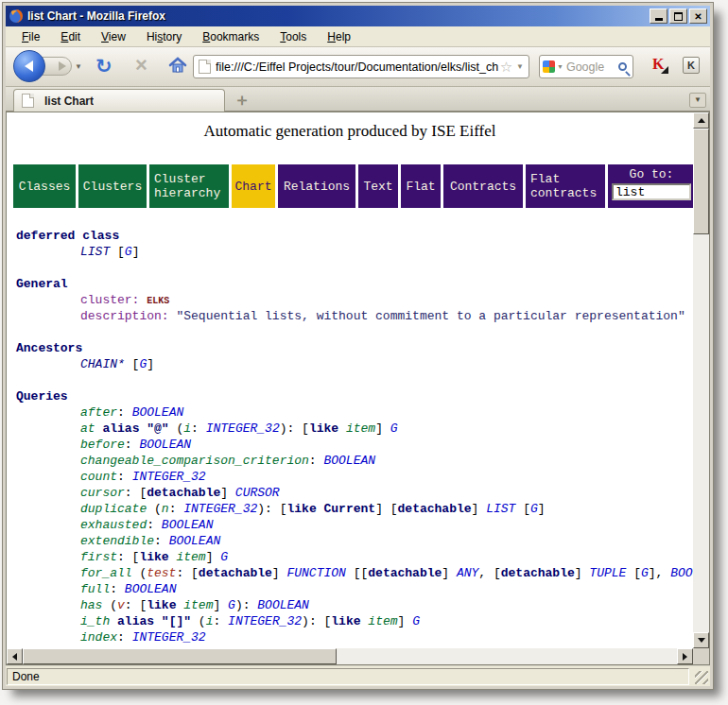 Image resolution: width=728 pixels, height=705 pixels. What do you see at coordinates (685, 656) in the screenshot?
I see `scroll-right-button` at bounding box center [685, 656].